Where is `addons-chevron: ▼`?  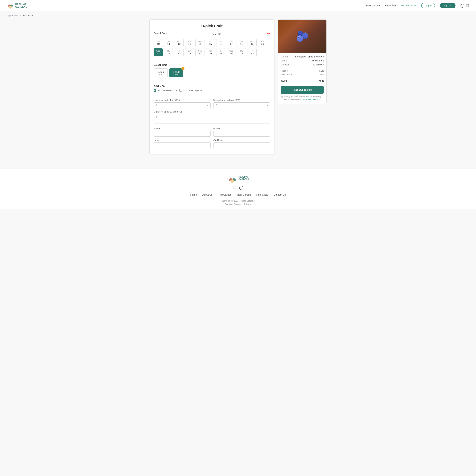 addons-chevron: ▼ is located at coordinates (291, 74).